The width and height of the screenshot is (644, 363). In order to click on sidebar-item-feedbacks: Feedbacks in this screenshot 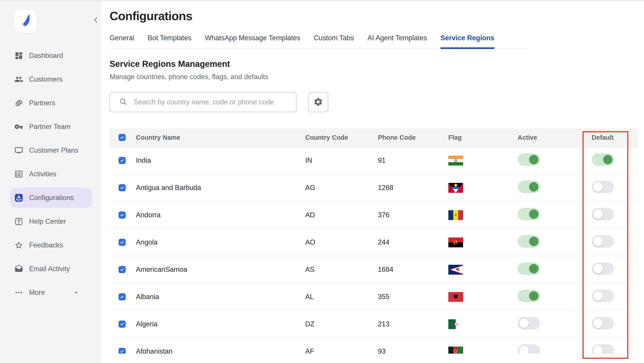, I will do `click(51, 245)`.